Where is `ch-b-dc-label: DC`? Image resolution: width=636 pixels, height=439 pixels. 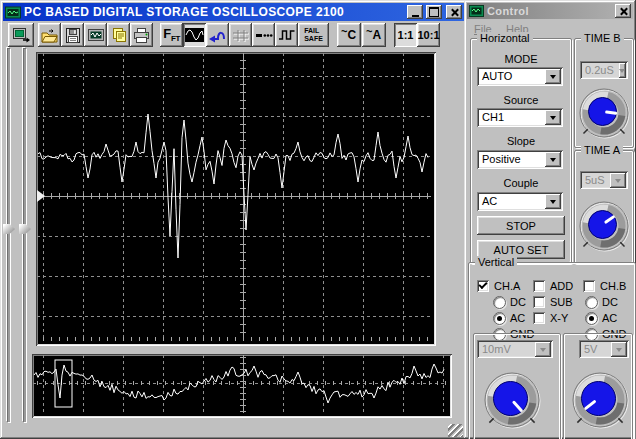 ch-b-dc-label: DC is located at coordinates (610, 302).